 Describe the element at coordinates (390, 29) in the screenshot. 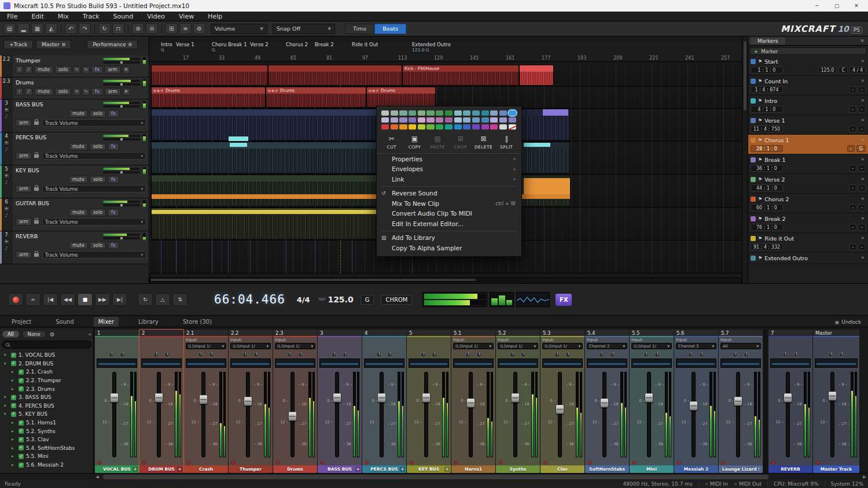

I see `beats-toggle: Beats` at that location.